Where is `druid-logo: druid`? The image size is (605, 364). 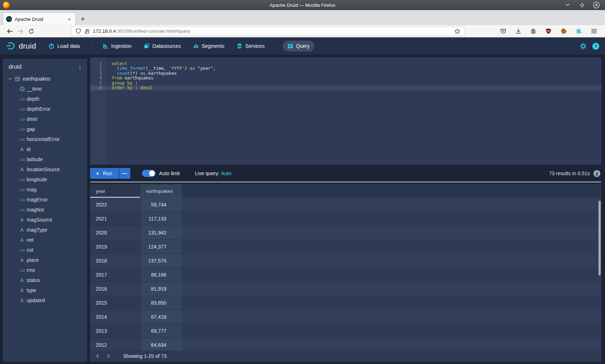
druid-logo: druid is located at coordinates (21, 46).